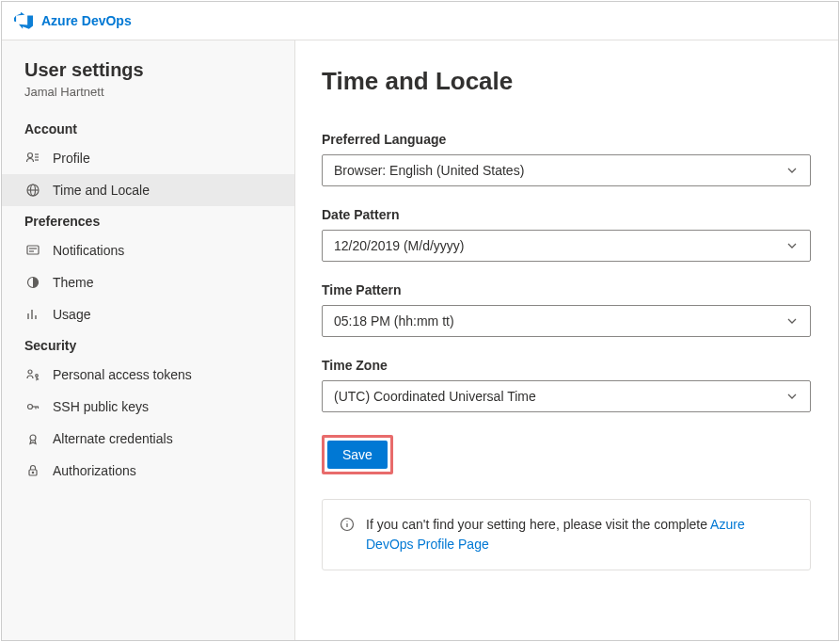  What do you see at coordinates (149, 100) in the screenshot?
I see `sidebar-username: Jamal Hartnett` at bounding box center [149, 100].